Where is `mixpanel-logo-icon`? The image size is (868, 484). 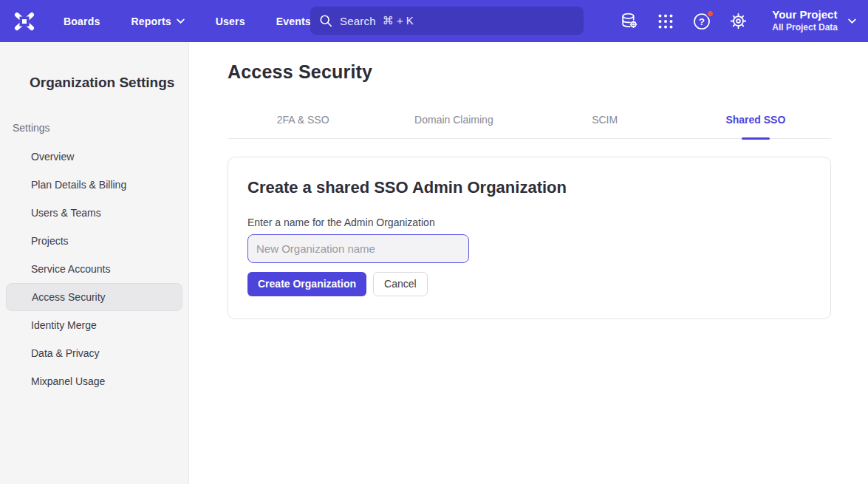 mixpanel-logo-icon is located at coordinates (24, 21).